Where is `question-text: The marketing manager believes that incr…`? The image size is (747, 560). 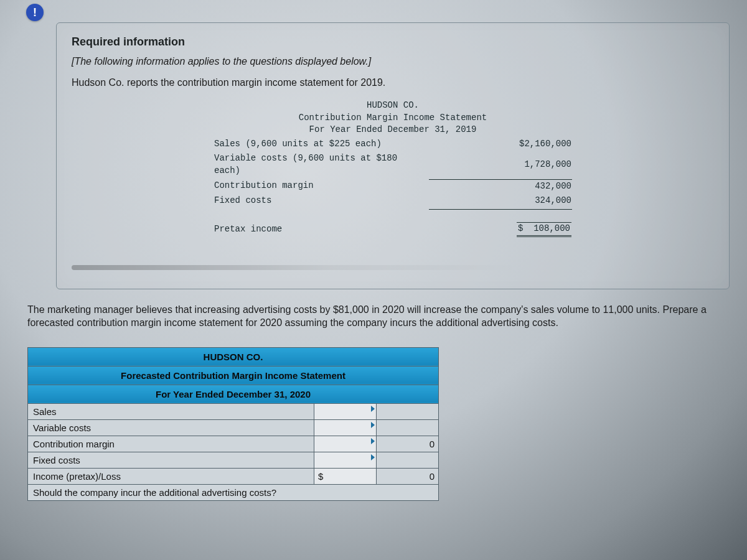 question-text: The marketing manager believes that incr… is located at coordinates (369, 316).